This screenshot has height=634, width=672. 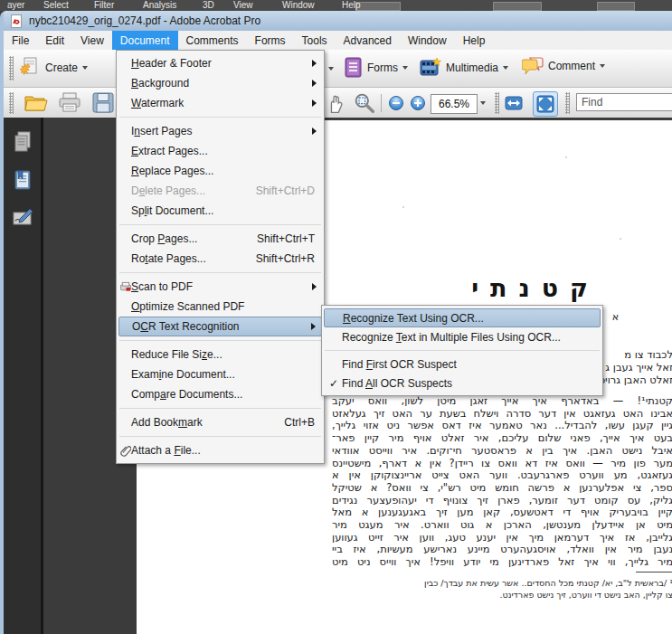 I want to click on menu-item-background: Background, so click(x=221, y=83).